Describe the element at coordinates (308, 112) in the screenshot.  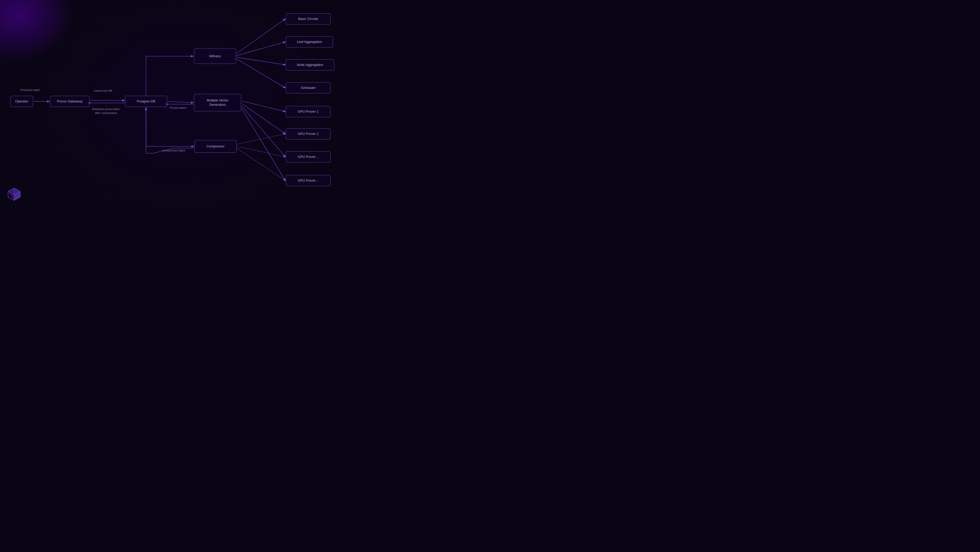
I see `gpu-prover-1-label: GPU Prover 1` at that location.